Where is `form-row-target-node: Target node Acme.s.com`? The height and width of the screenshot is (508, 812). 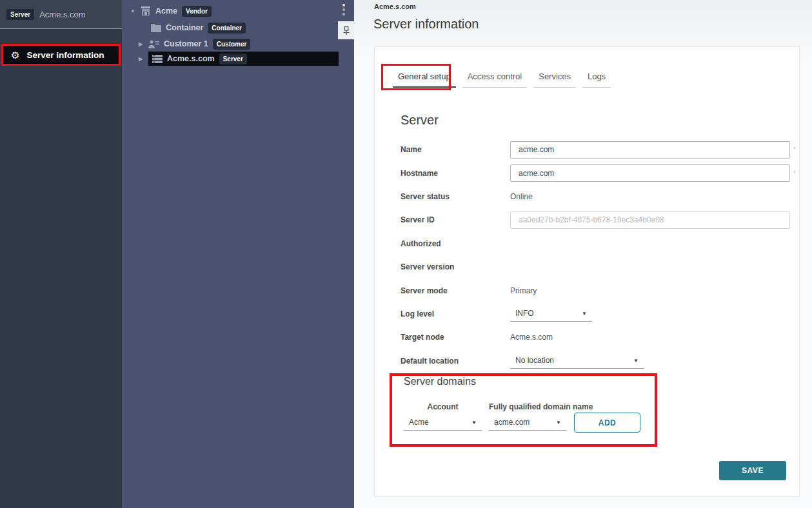
form-row-target-node: Target node Acme.s.com is located at coordinates (587, 337).